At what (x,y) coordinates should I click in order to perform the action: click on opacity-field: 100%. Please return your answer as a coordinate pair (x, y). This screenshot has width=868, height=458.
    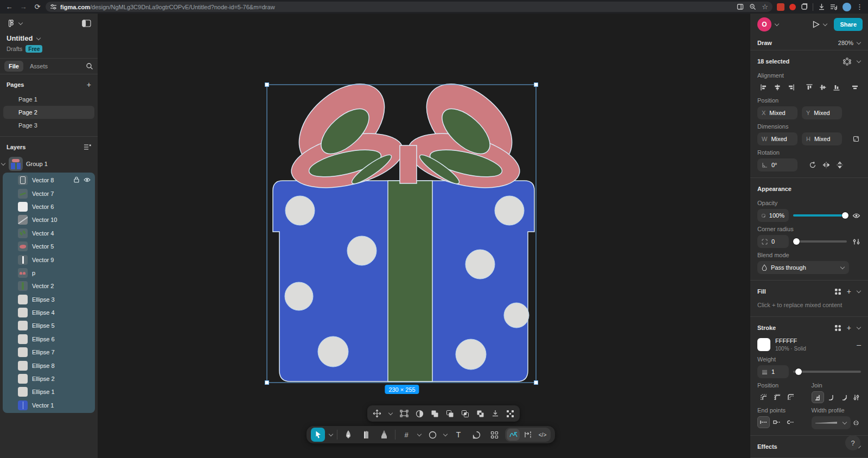
    Looking at the image, I should click on (773, 215).